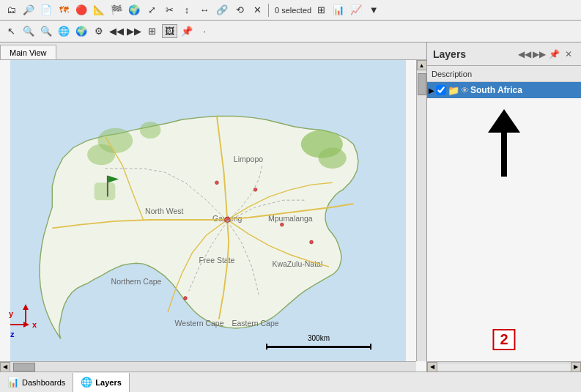  What do you see at coordinates (29, 32) in the screenshot?
I see `nav-zoom-in: 🔍` at bounding box center [29, 32].